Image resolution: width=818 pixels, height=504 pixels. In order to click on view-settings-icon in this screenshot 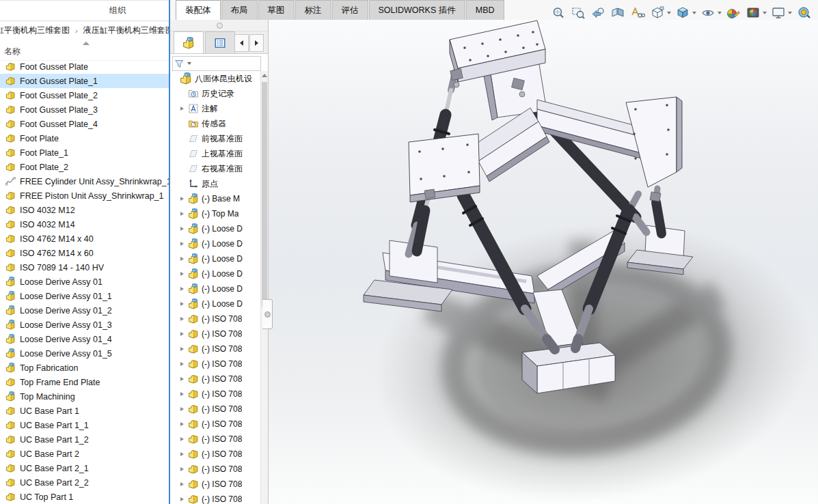, I will do `click(781, 13)`.